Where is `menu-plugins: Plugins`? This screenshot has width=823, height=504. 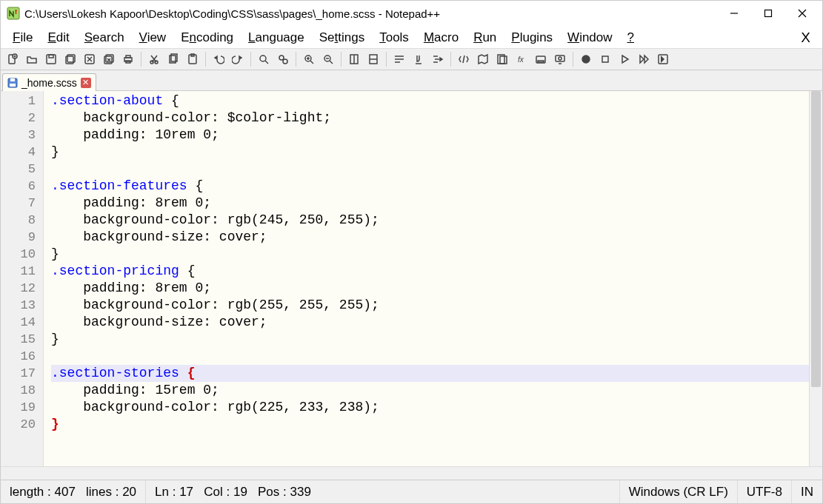 menu-plugins: Plugins is located at coordinates (532, 38).